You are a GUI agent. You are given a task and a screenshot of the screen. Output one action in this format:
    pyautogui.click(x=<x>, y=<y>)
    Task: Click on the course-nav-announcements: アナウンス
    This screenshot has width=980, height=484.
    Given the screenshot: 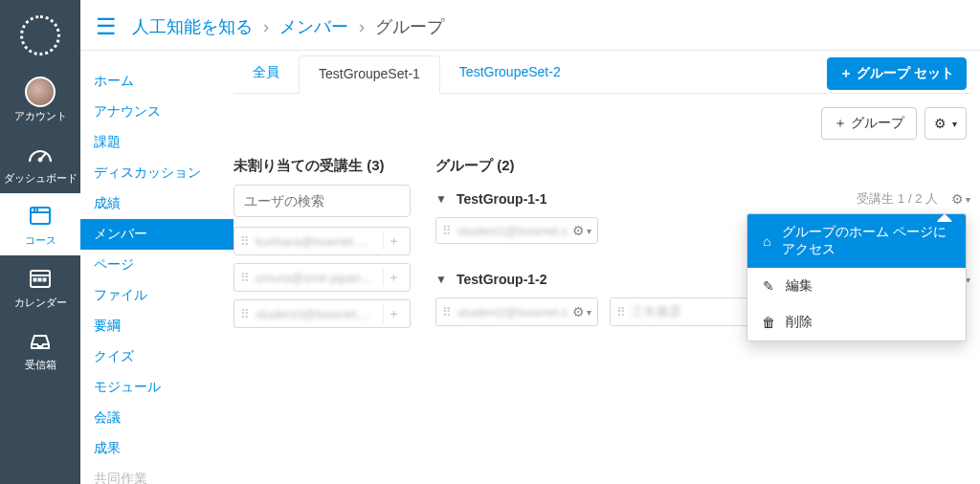 What is the action you would take?
    pyautogui.click(x=157, y=112)
    